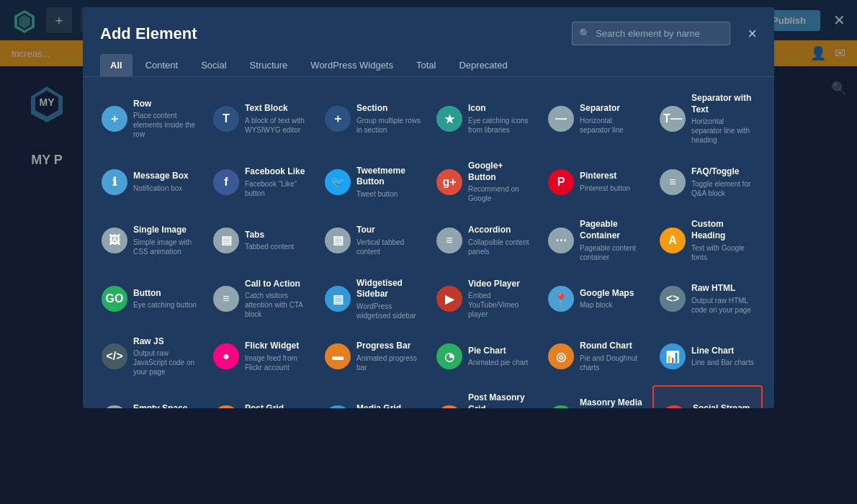 The image size is (857, 504). Describe the element at coordinates (115, 407) in the screenshot. I see `element-icon: ↕` at that location.